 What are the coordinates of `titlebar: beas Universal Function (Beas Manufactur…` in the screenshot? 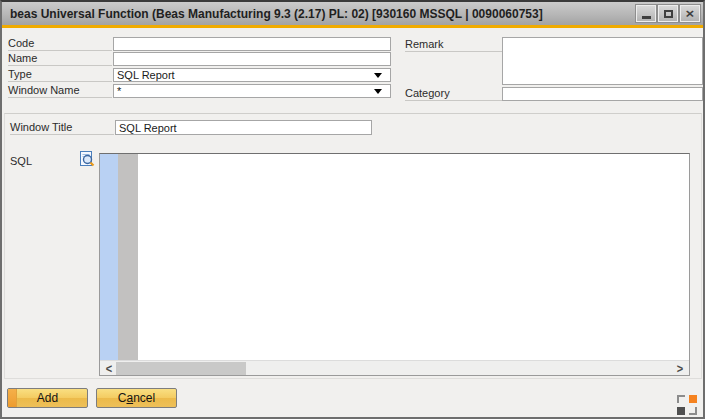 It's located at (352, 14).